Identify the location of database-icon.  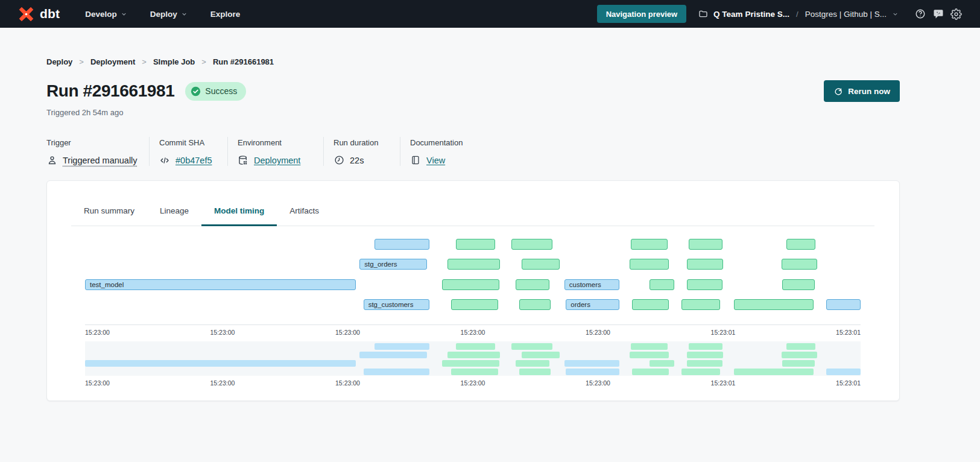
(243, 160).